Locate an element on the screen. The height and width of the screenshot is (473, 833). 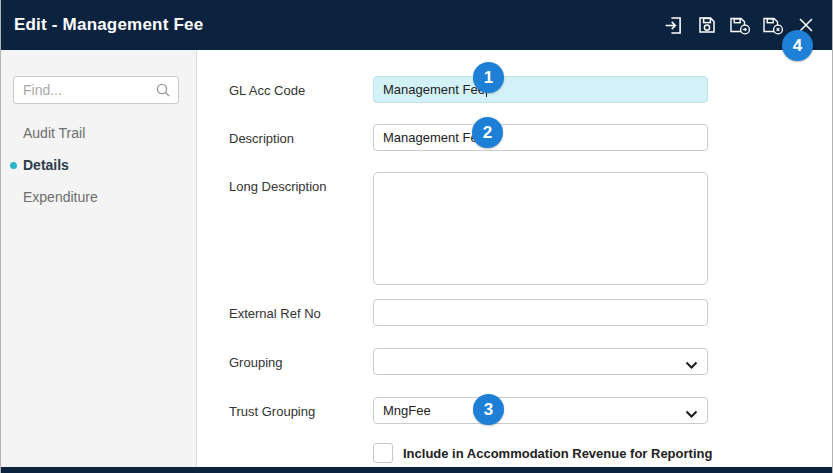
external-ref-no-input is located at coordinates (540, 312).